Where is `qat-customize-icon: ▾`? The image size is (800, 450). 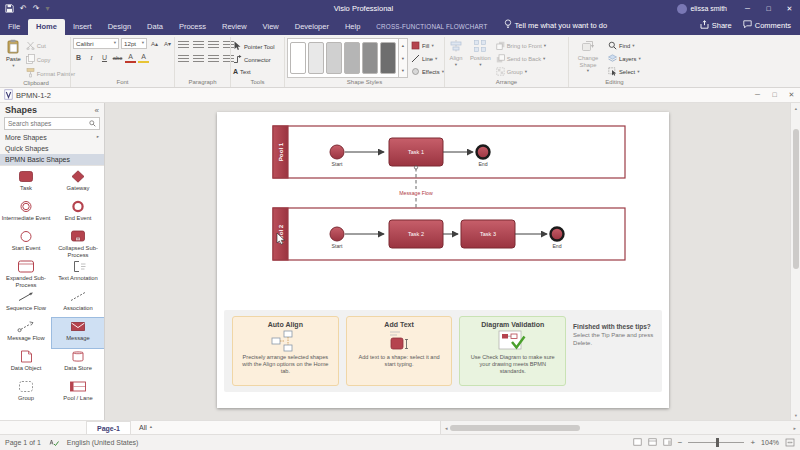
qat-customize-icon: ▾ is located at coordinates (47, 9).